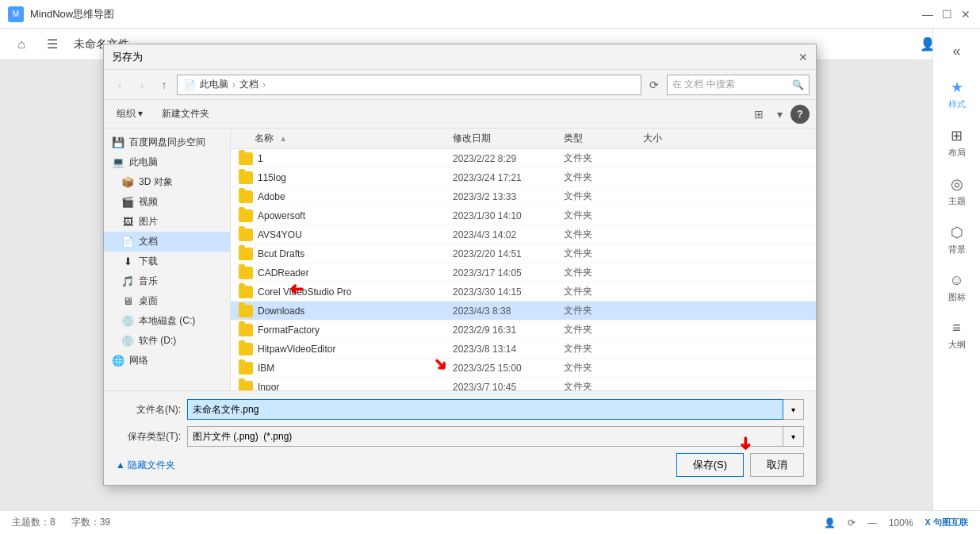 Image resolution: width=980 pixels, height=534 pixels. Describe the element at coordinates (523, 368) in the screenshot. I see `table-row: IBM 2023/3/25 15:00 文件夹` at that location.